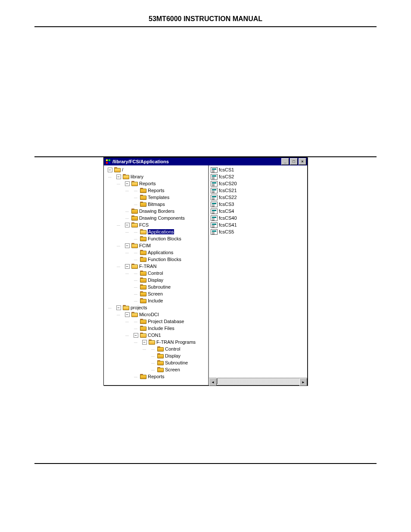 The width and height of the screenshot is (411, 532). What do you see at coordinates (157, 314) in the screenshot?
I see `tree-node-microdci: ⋅⋅⋅⋅ − MicroDCI` at bounding box center [157, 314].